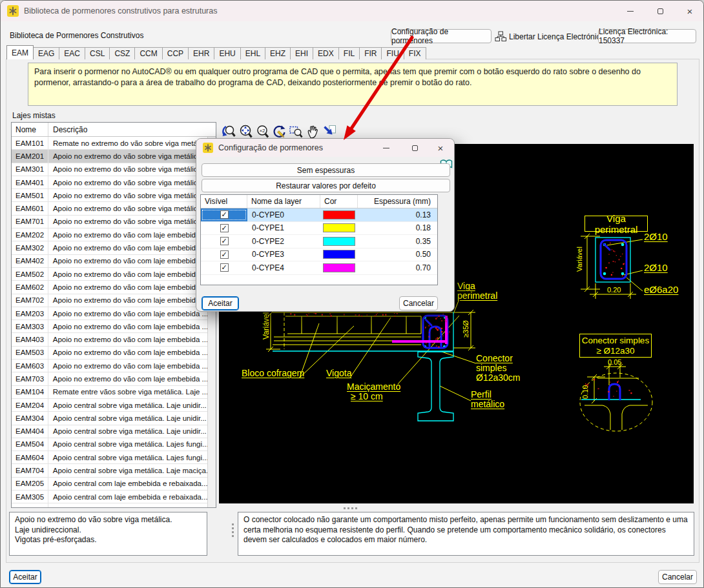 The width and height of the screenshot is (704, 588). I want to click on list-item: EAM304Apoio central sobre viga metálica.…, so click(110, 418).